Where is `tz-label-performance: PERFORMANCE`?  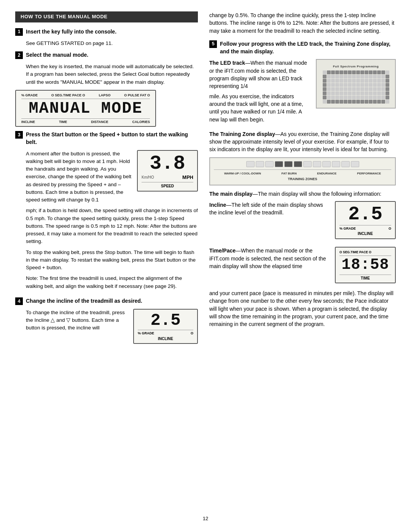
tz-label-performance: PERFORMANCE is located at coordinates (369, 174).